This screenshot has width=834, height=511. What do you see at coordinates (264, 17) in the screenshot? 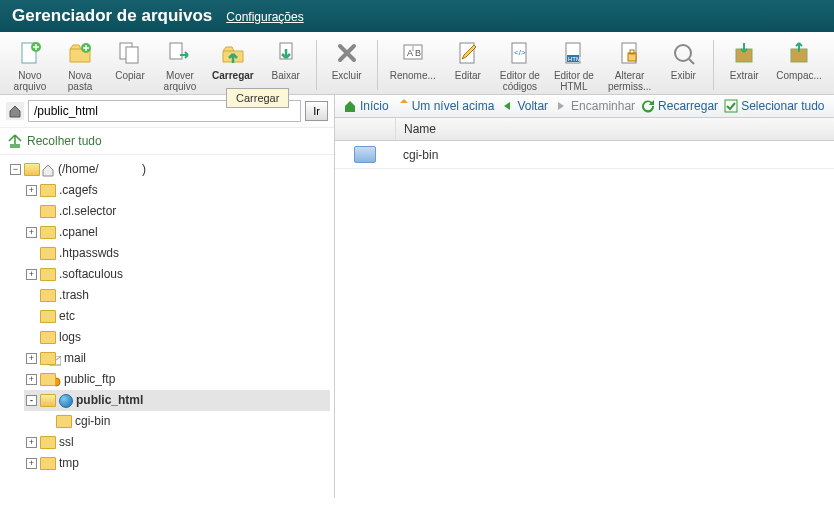
I see `settings-link: Configurações` at bounding box center [264, 17].